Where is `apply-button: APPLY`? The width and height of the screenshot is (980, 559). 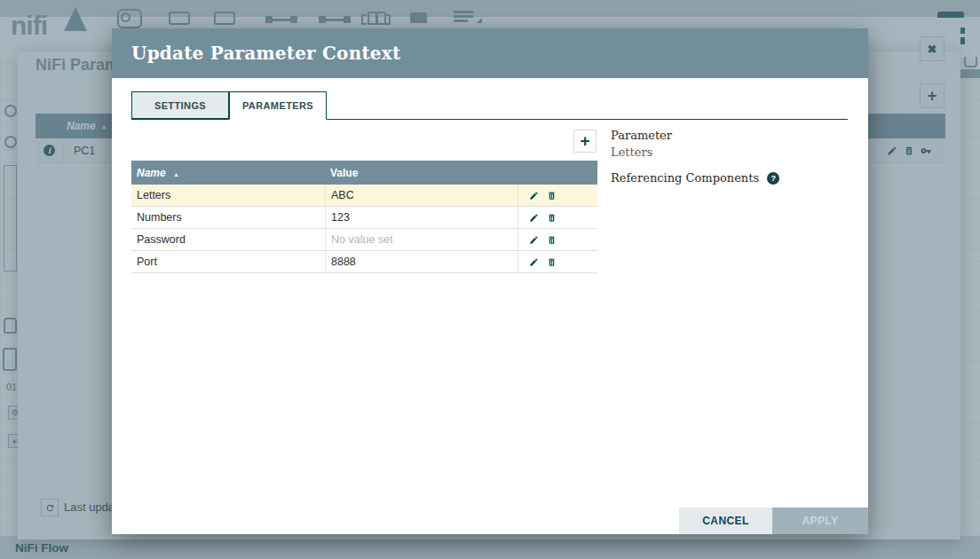 apply-button: APPLY is located at coordinates (820, 521).